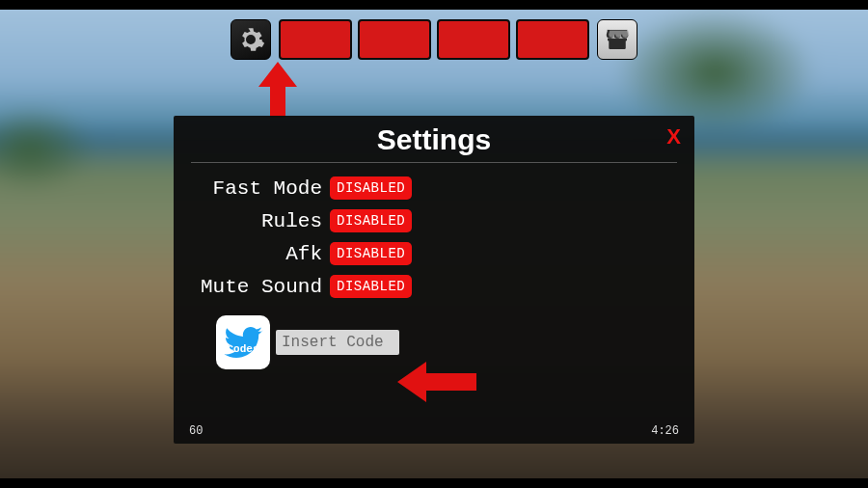 The height and width of the screenshot is (488, 868). What do you see at coordinates (437, 382) in the screenshot?
I see `arrow-left-icon` at bounding box center [437, 382].